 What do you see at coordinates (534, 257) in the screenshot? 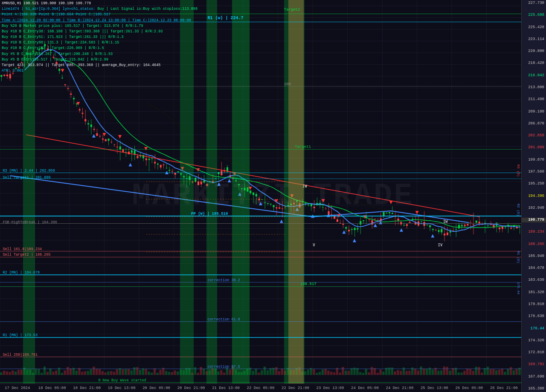
I see `price-18594: 185.940` at bounding box center [534, 257].